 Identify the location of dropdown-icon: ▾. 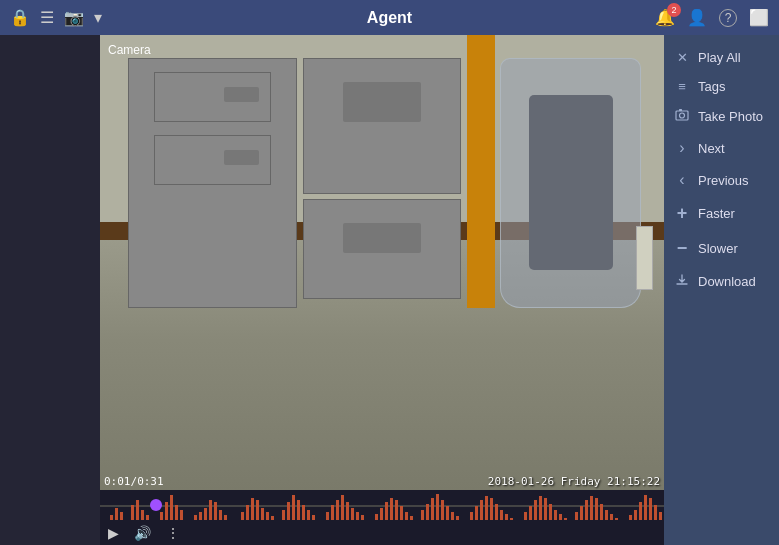
(98, 18).